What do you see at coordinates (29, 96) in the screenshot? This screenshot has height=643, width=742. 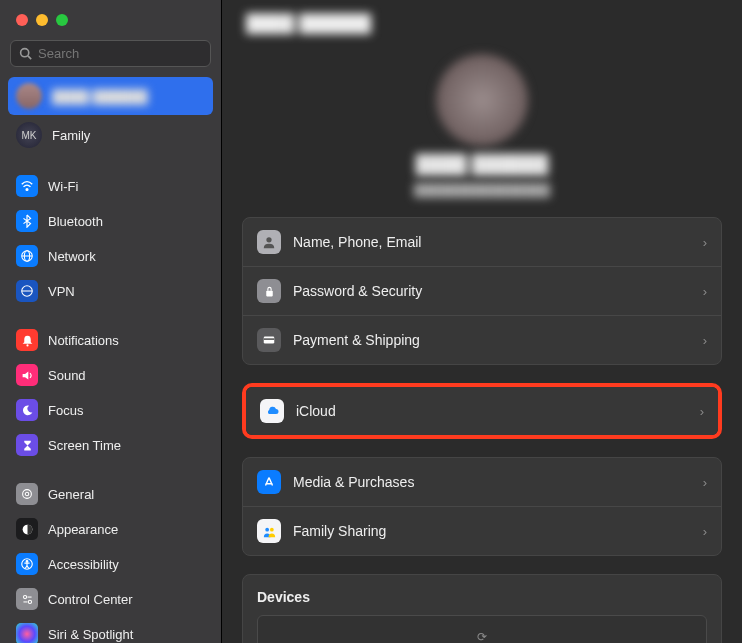 I see `account-avatar` at bounding box center [29, 96].